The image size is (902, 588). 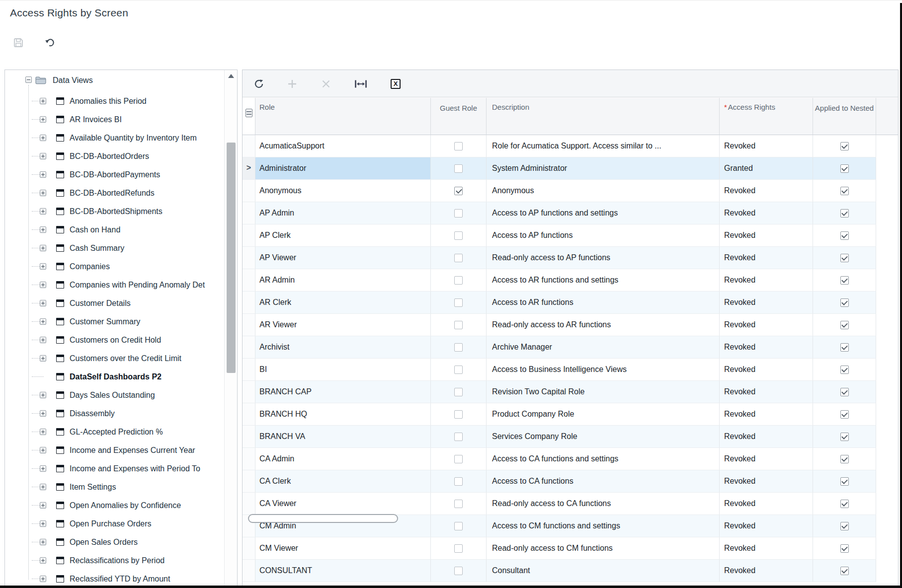 I want to click on role-cell: AP Admin, so click(x=343, y=213).